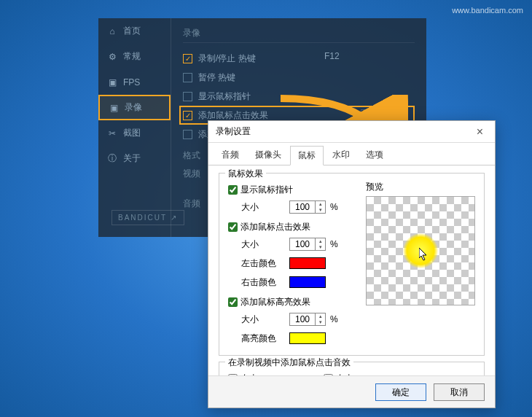 This screenshot has height=417, width=532. Describe the element at coordinates (480, 132) in the screenshot. I see `close-icon: ×` at that location.